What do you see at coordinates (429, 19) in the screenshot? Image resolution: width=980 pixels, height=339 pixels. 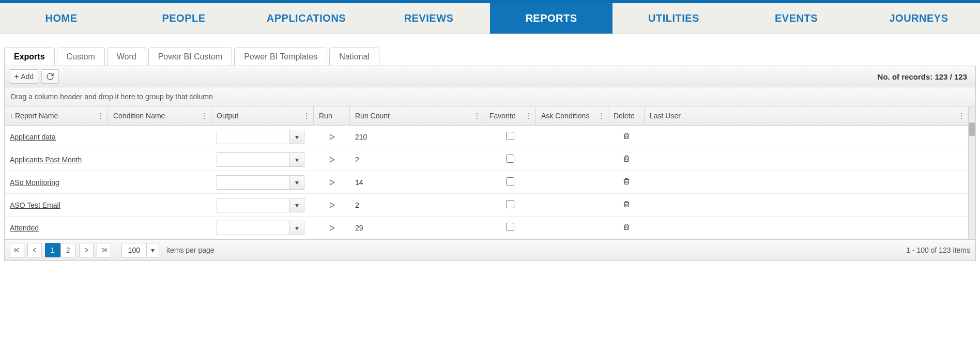 I see `nav-item: REVIEWS` at bounding box center [429, 19].